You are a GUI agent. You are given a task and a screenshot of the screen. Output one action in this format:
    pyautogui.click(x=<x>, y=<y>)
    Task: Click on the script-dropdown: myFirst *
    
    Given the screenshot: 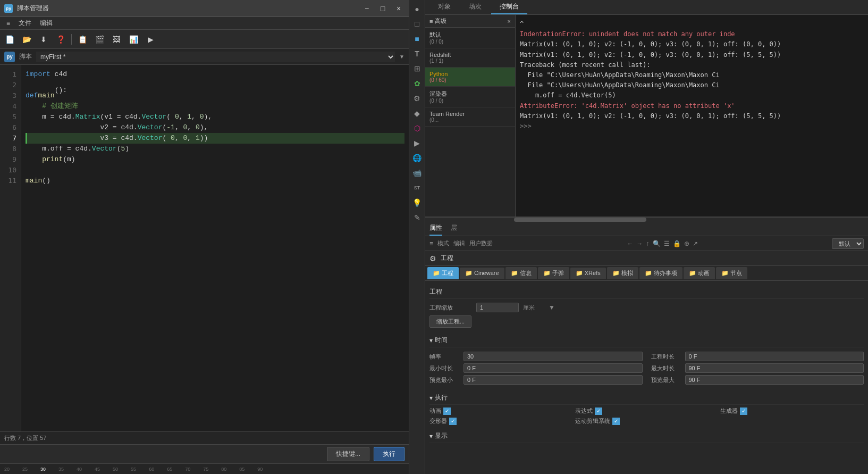 What is the action you would take?
    pyautogui.click(x=216, y=57)
    